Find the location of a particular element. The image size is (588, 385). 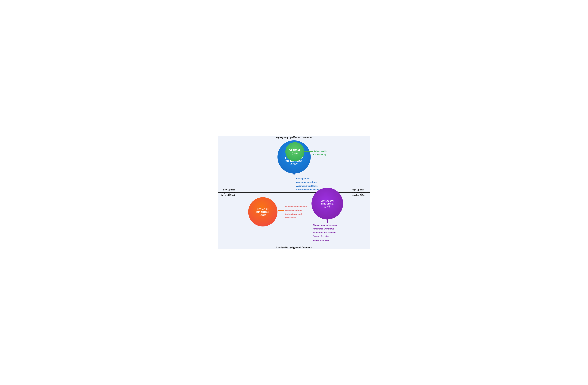

optimal-label: OPTIMAL is located at coordinates (295, 150).